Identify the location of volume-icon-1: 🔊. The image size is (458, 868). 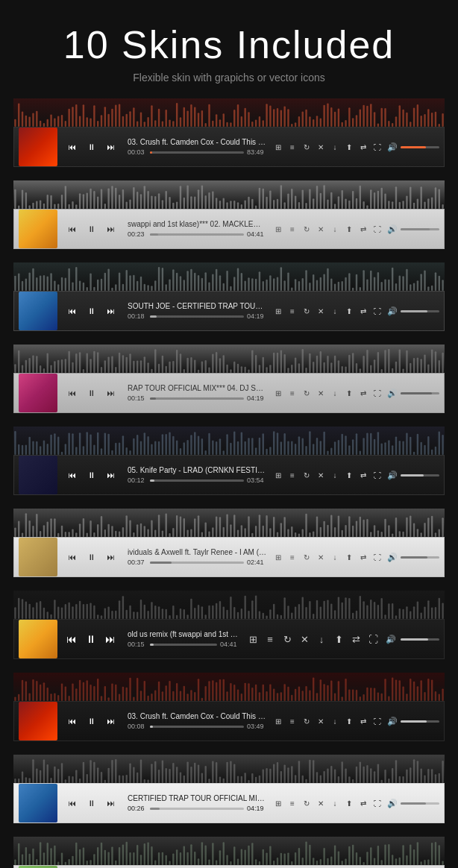
(392, 147).